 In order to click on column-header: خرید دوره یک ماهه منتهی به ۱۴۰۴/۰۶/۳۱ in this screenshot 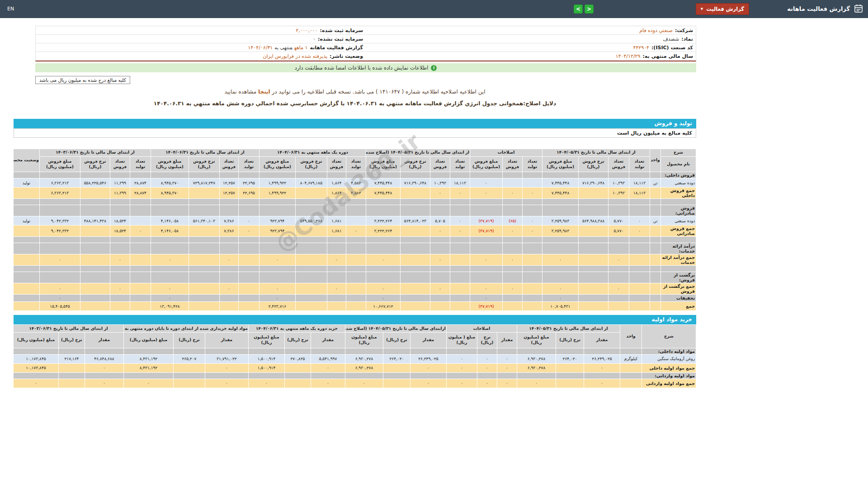, I will do `click(297, 329)`.